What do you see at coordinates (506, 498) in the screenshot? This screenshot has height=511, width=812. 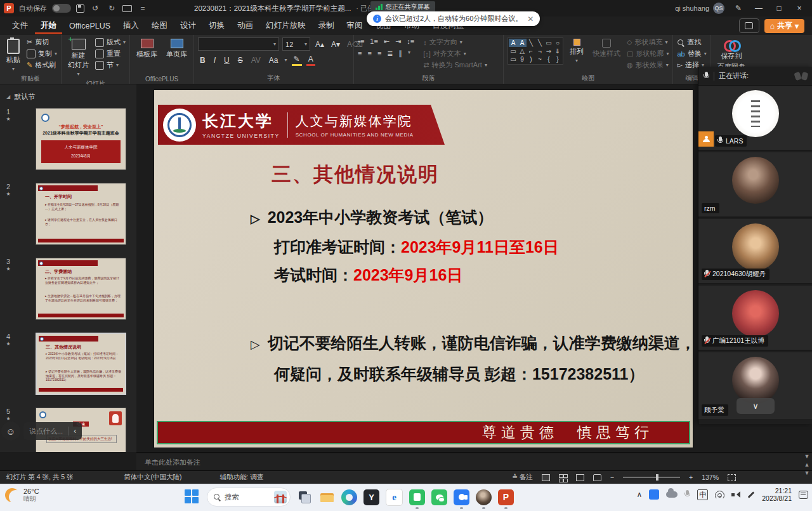 I see `powerpoint-taskbar-icon: P` at bounding box center [506, 498].